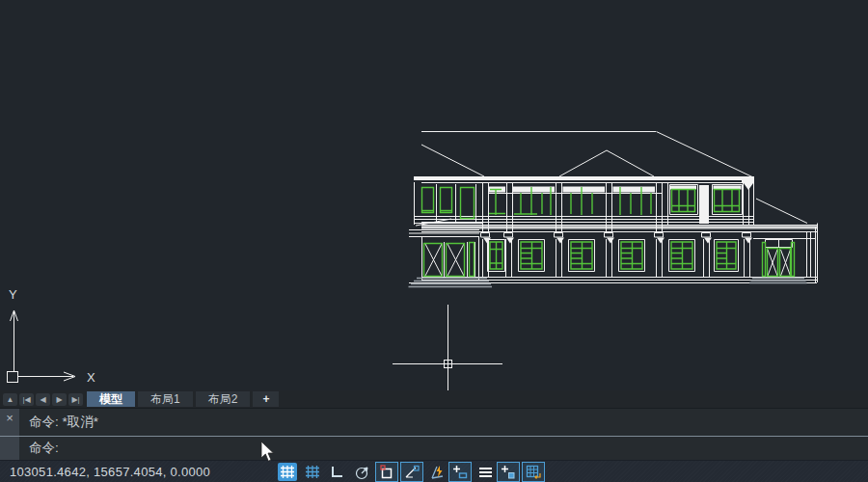 The image size is (868, 482). What do you see at coordinates (60, 399) in the screenshot?
I see `tab-next-button: ▶` at bounding box center [60, 399].